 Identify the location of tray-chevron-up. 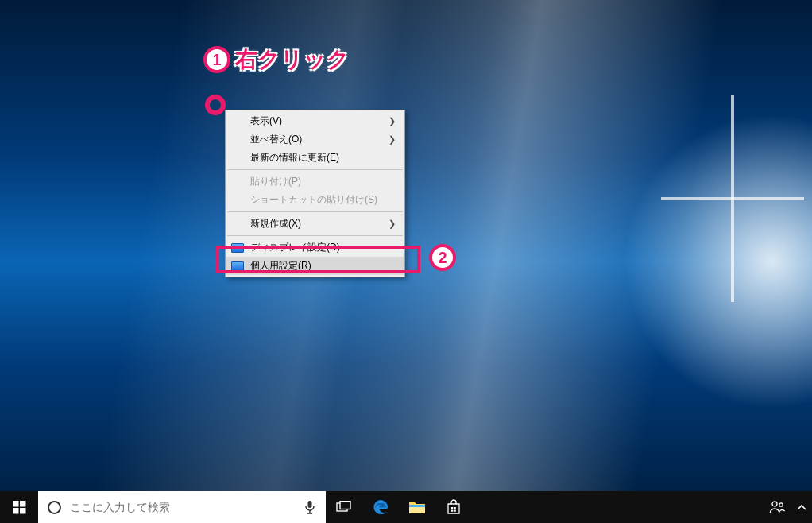
(802, 507).